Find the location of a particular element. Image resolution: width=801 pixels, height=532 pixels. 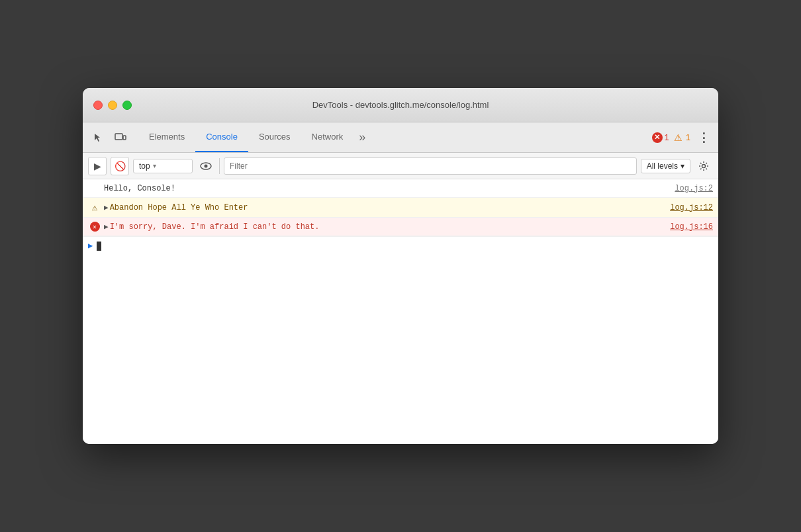

tab-console: Console is located at coordinates (222, 138).